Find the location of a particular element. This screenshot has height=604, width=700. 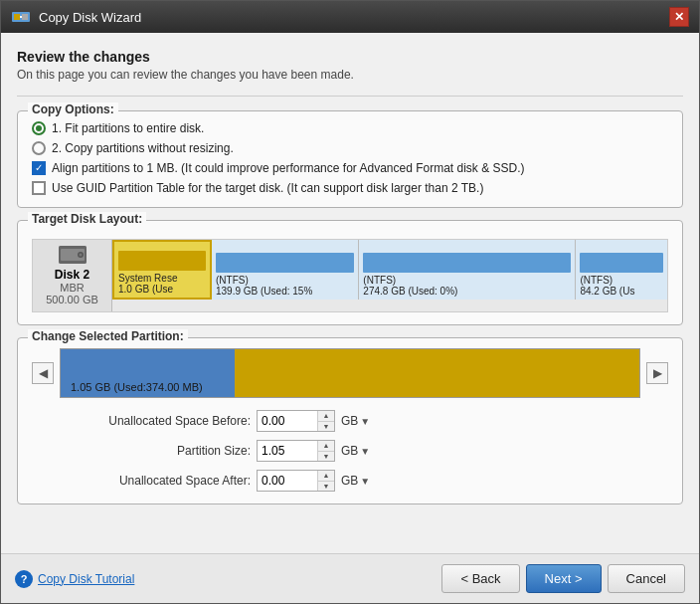

partition-1-sublabel: 1.0 GB (Use is located at coordinates (162, 289).